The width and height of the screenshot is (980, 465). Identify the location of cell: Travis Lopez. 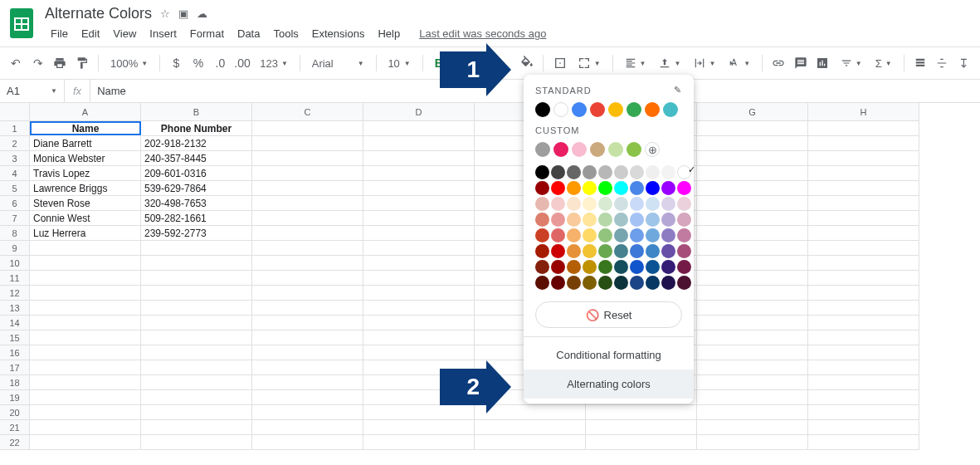
(85, 174).